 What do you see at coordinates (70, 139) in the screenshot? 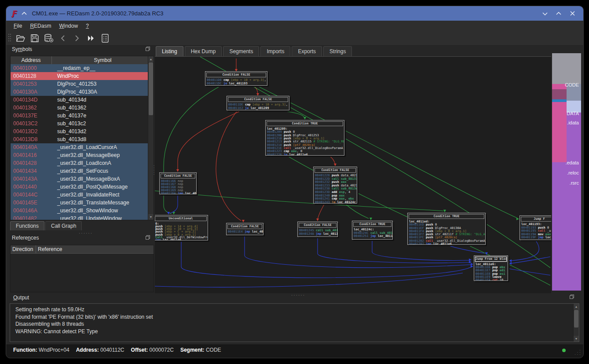
I see `symbol-name: sub_4013d8` at bounding box center [70, 139].